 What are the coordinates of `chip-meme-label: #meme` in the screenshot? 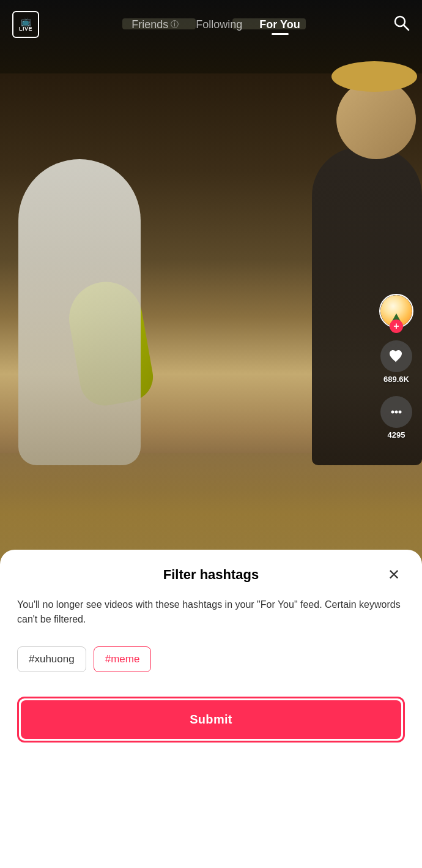 It's located at (122, 659).